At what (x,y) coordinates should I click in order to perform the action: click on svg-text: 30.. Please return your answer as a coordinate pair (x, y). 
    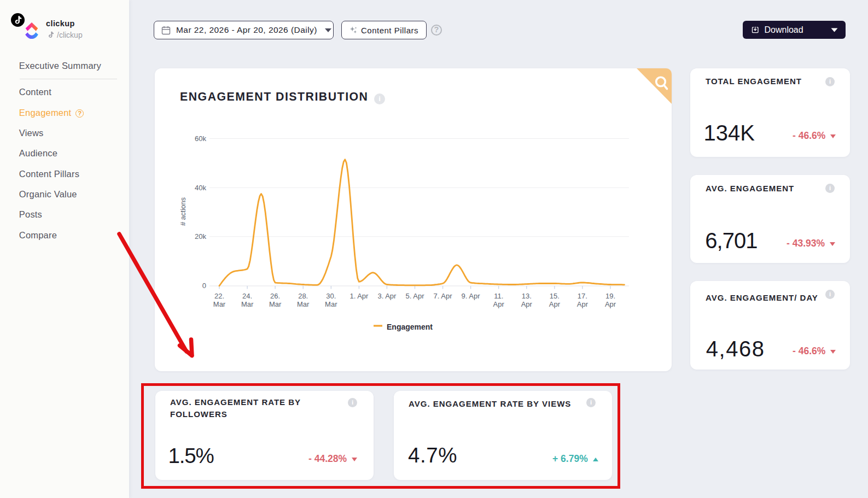
    Looking at the image, I should click on (331, 296).